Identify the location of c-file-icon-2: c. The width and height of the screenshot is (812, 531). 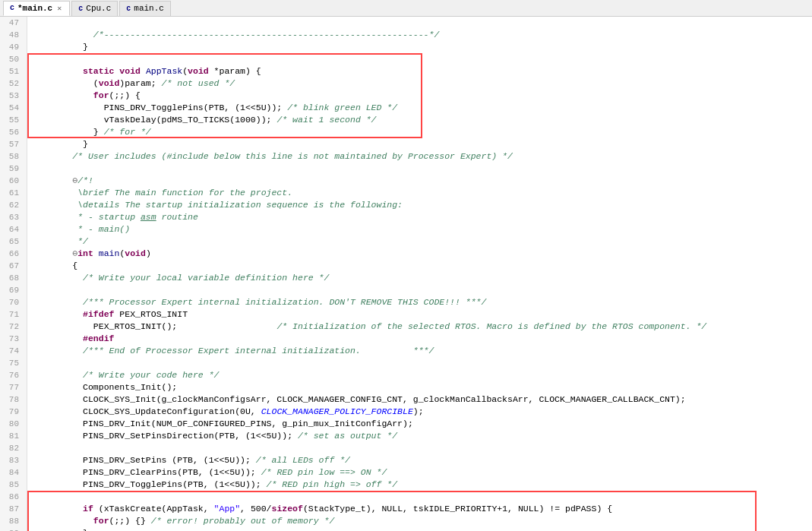
(81, 9).